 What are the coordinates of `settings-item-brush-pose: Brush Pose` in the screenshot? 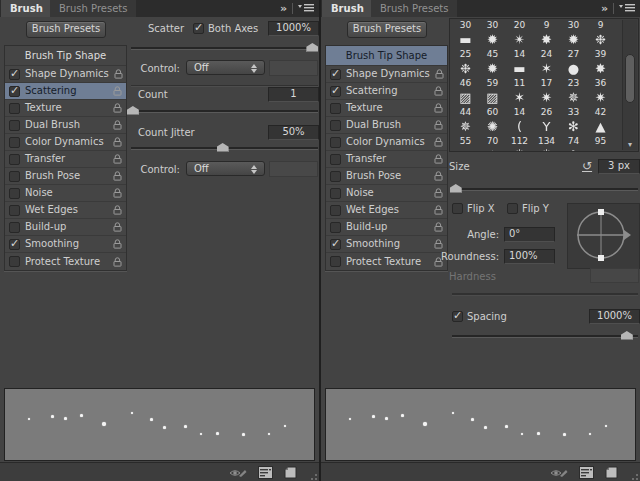 It's located at (66, 176).